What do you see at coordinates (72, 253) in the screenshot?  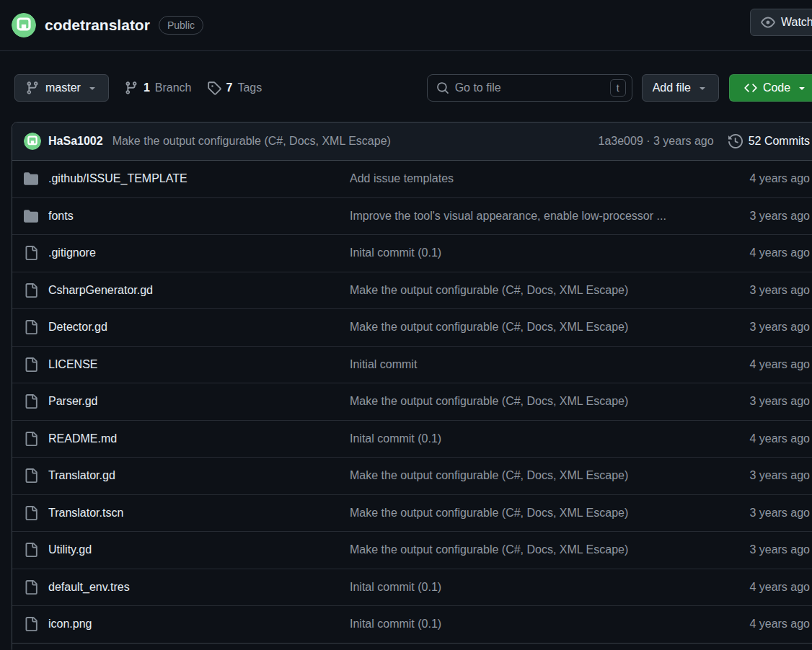 I see `file-link: .gitignore` at bounding box center [72, 253].